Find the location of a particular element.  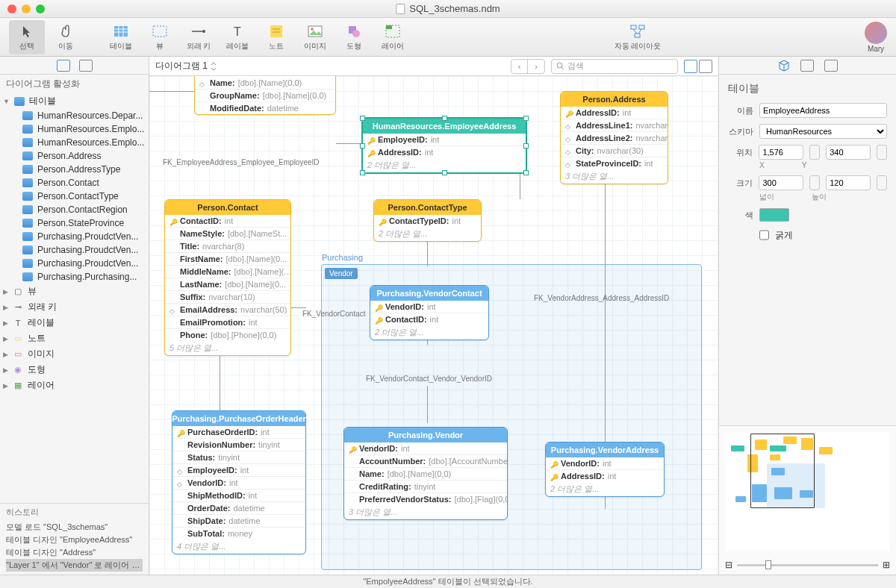

column-row: ShipDate: datetime is located at coordinates (239, 521).